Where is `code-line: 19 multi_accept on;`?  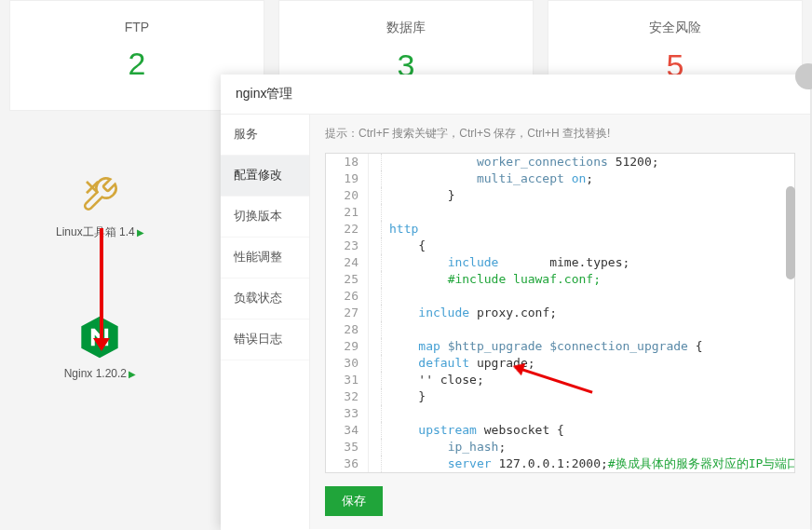 code-line: 19 multi_accept on; is located at coordinates (561, 179).